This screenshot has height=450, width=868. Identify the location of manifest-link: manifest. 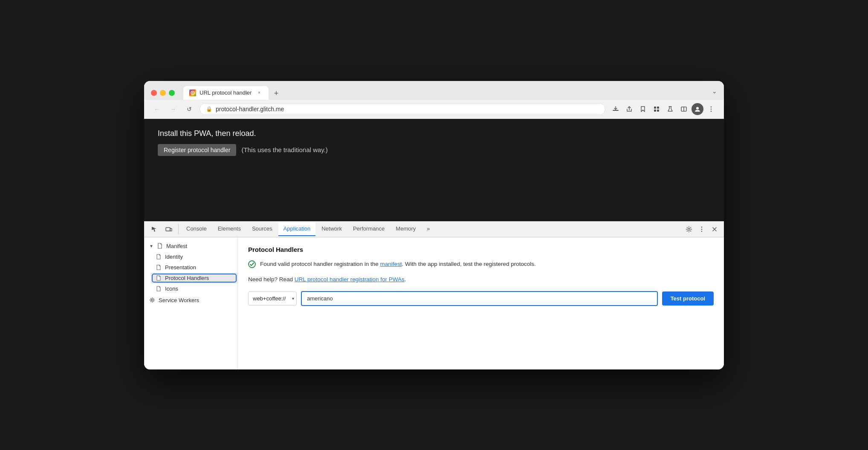
(391, 264).